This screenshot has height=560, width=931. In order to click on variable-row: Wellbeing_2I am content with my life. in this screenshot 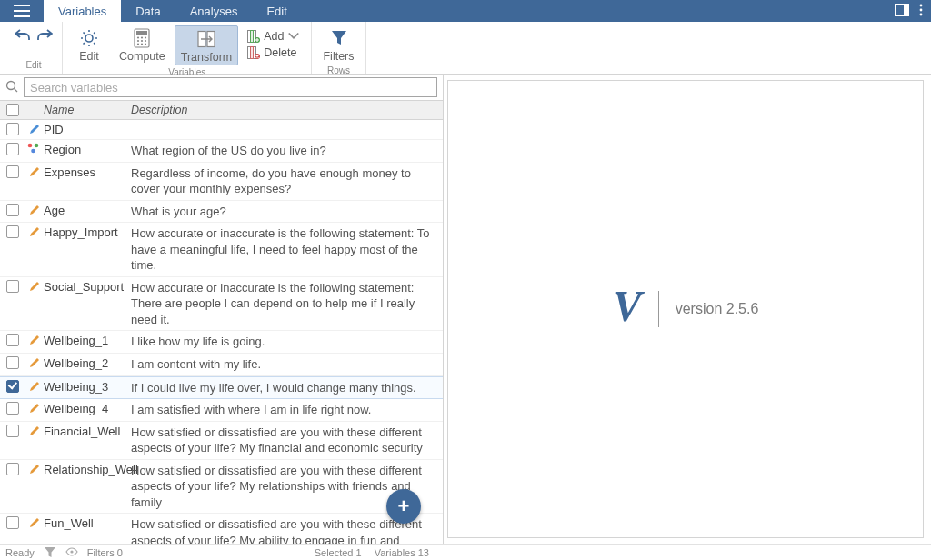, I will do `click(222, 365)`.